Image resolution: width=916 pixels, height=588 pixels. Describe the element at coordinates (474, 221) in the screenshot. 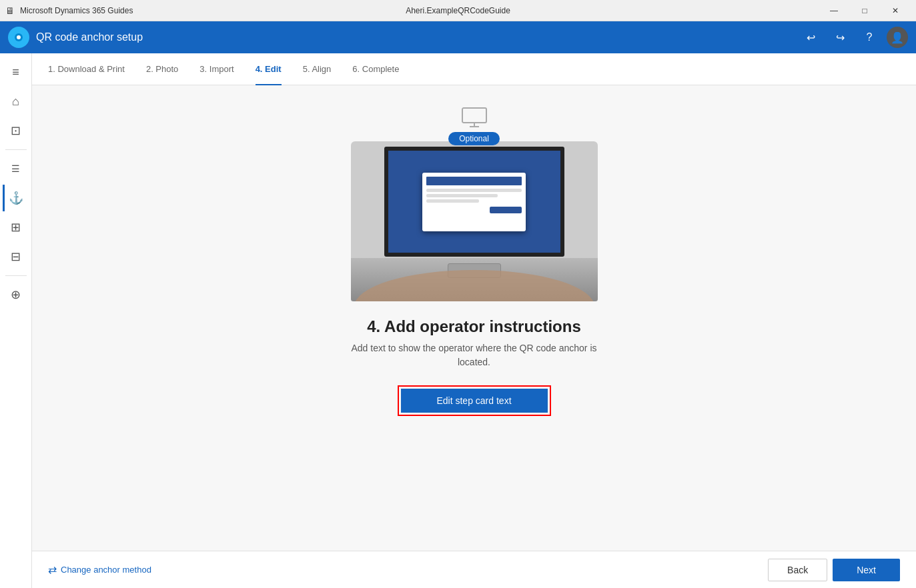

I see `laptop-illustration` at that location.